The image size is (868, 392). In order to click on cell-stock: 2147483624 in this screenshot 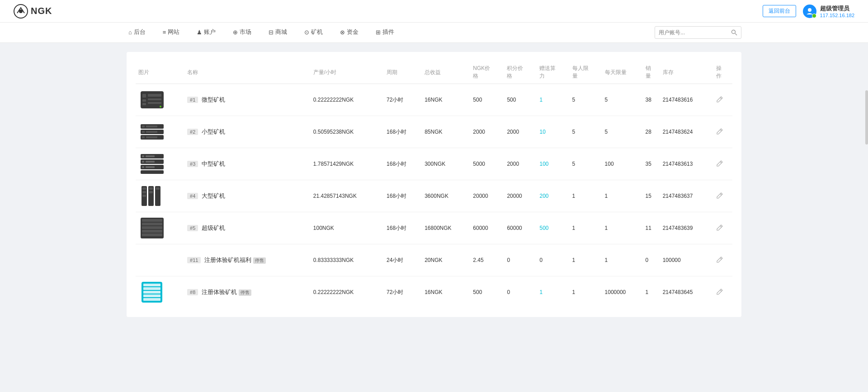, I will do `click(687, 132)`.